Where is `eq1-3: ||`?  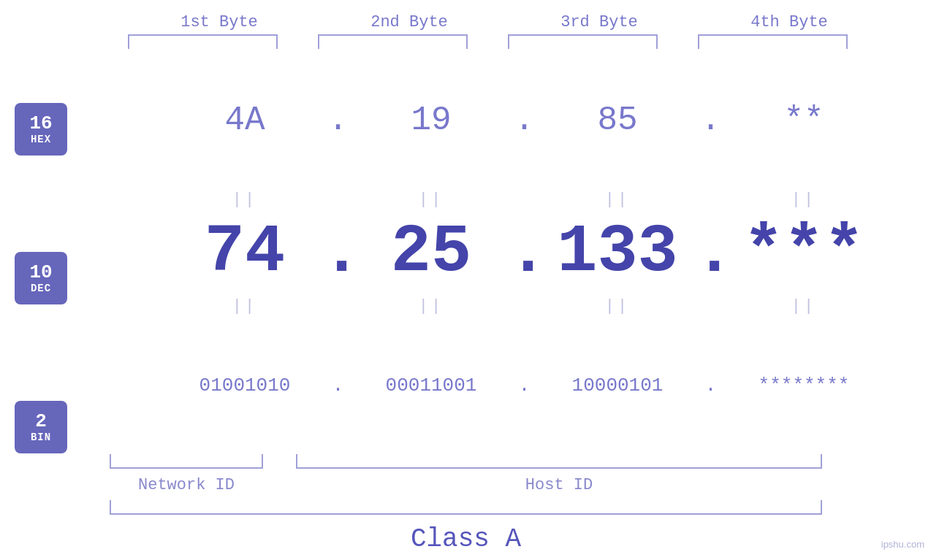 eq1-3: || is located at coordinates (617, 200).